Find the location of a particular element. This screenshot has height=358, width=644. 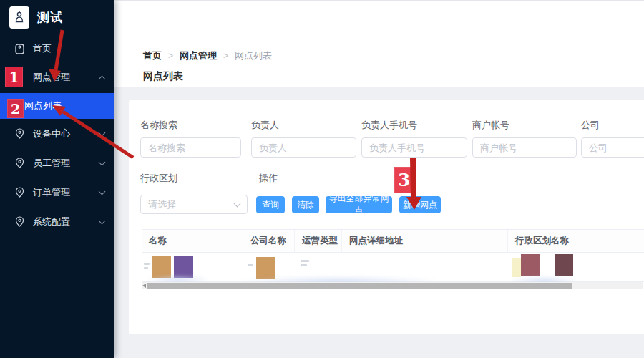

query-button: 查询 is located at coordinates (270, 205).